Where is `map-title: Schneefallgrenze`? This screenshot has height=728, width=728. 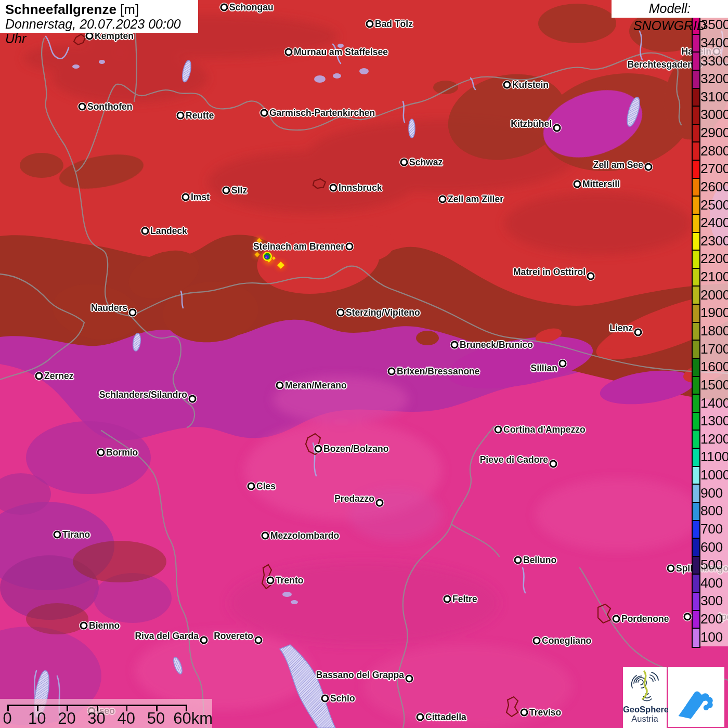 map-title: Schneefallgrenze is located at coordinates (61, 9).